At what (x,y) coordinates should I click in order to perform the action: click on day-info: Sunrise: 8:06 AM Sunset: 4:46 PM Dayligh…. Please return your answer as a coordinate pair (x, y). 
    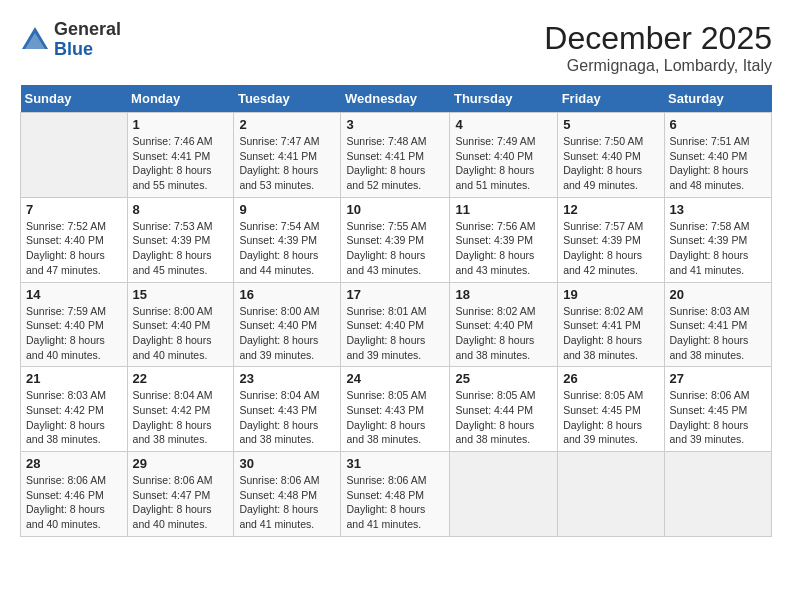
    Looking at the image, I should click on (74, 502).